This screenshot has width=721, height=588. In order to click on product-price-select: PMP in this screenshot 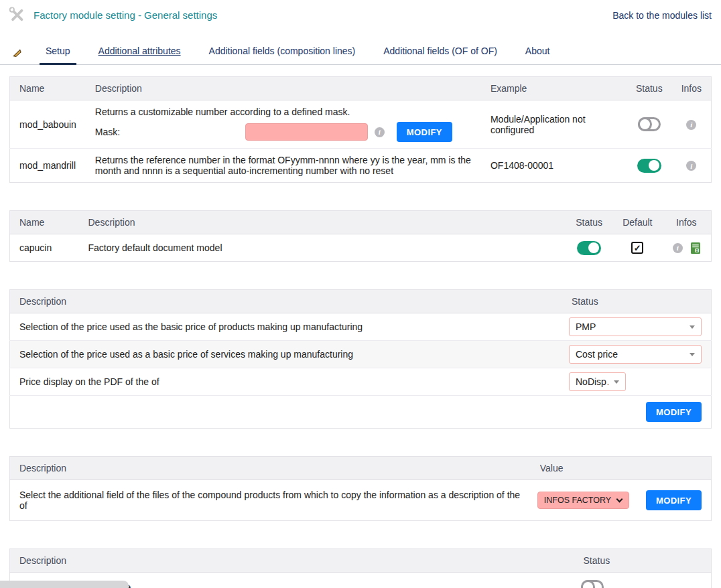, I will do `click(635, 327)`.